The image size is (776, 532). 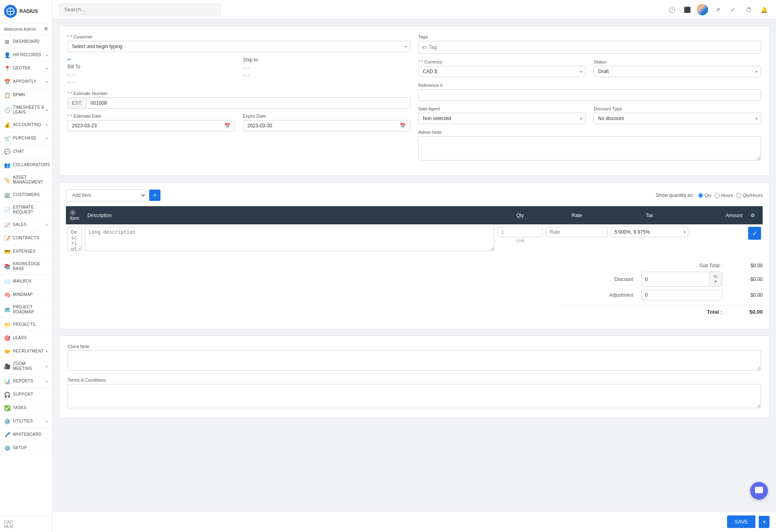 I want to click on confirm-item-button: ✓, so click(x=755, y=233).